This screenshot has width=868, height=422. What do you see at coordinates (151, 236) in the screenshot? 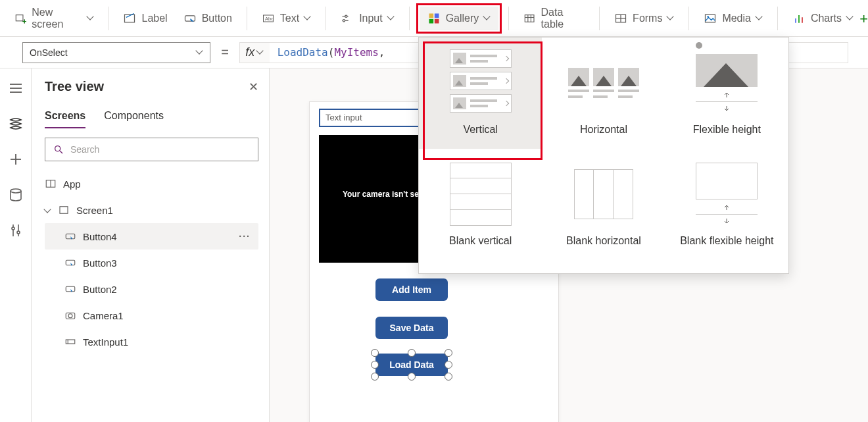
I see `tree-node-button4: Button4 ···` at bounding box center [151, 236].